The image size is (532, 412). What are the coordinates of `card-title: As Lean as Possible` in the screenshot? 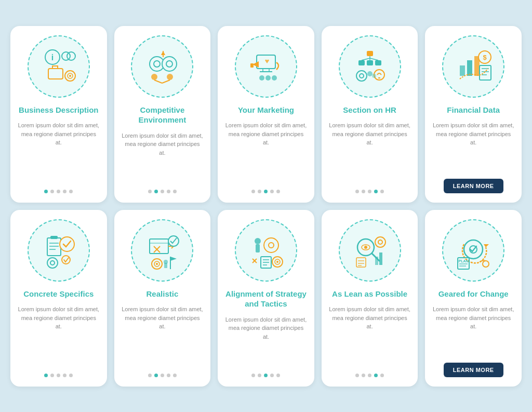 It's located at (370, 294).